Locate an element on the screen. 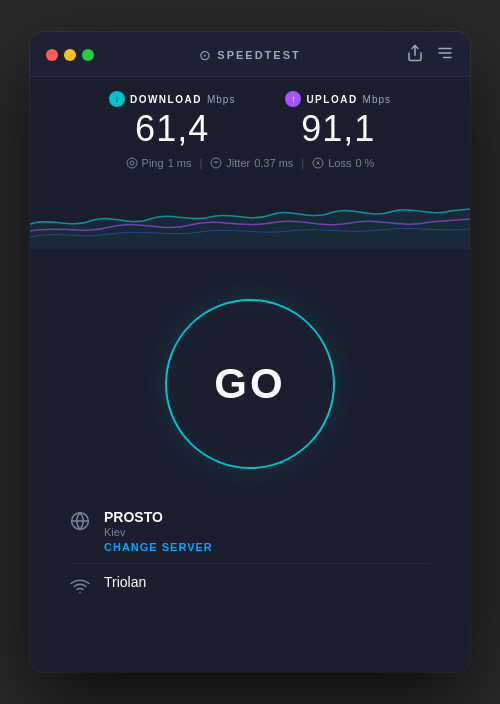  upload-value: 91,1 is located at coordinates (338, 129).